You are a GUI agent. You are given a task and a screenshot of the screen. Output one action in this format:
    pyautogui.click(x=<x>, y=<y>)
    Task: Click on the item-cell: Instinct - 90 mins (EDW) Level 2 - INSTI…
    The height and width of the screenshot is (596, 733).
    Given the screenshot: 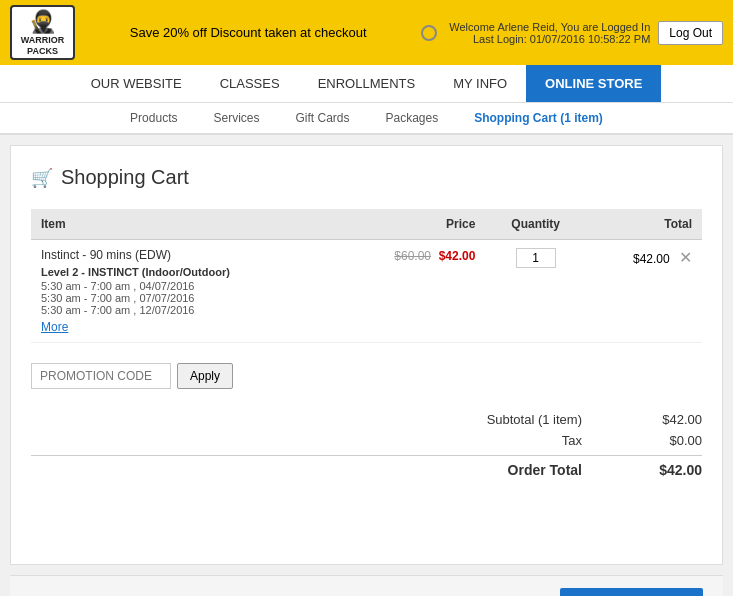 What is the action you would take?
    pyautogui.click(x=184, y=292)
    